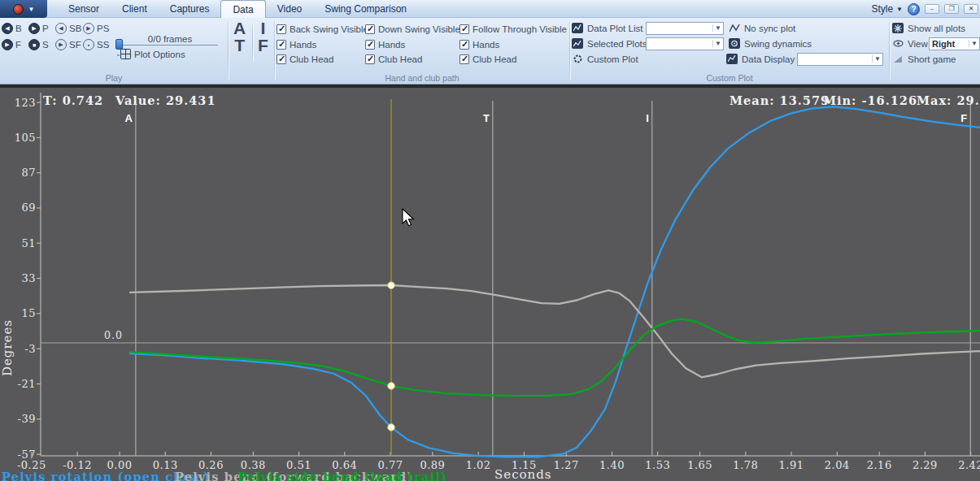  I want to click on y-tick-label: -3, so click(30, 349).